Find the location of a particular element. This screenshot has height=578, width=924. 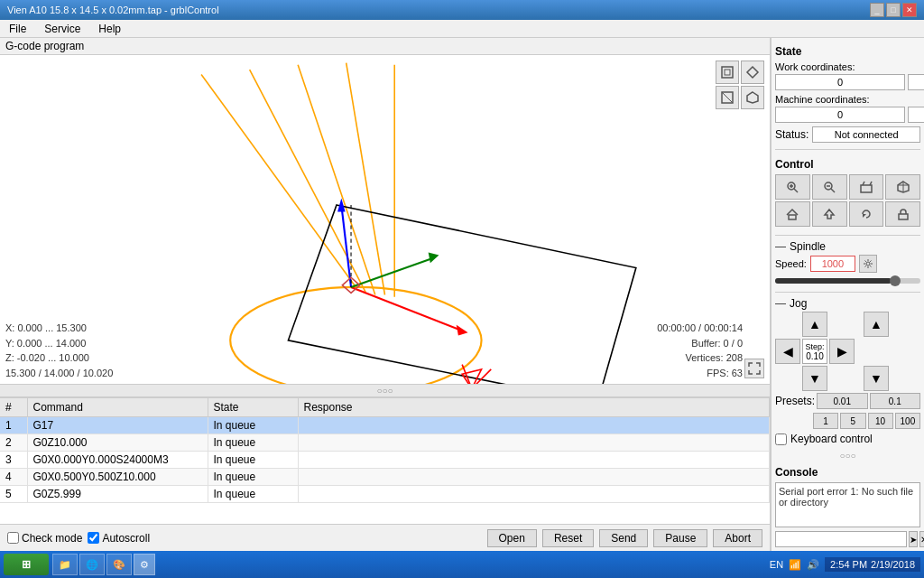

taskbar-chrome: 🌐 is located at coordinates (92, 564).